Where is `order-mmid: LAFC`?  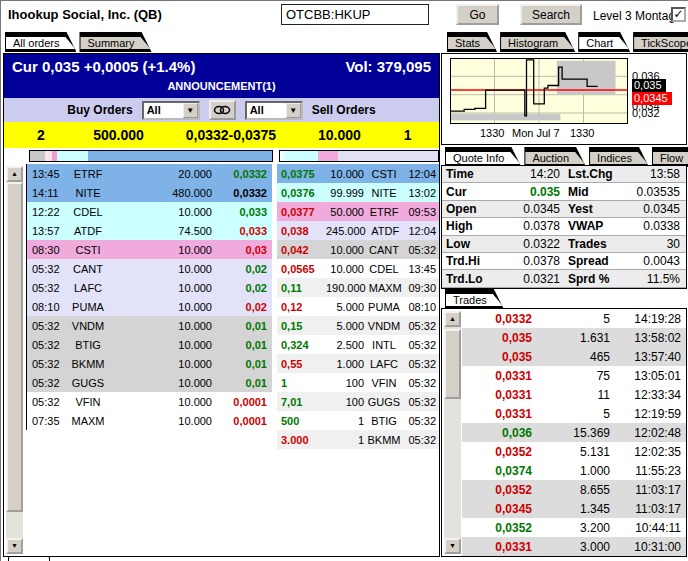 order-mmid: LAFC is located at coordinates (384, 364).